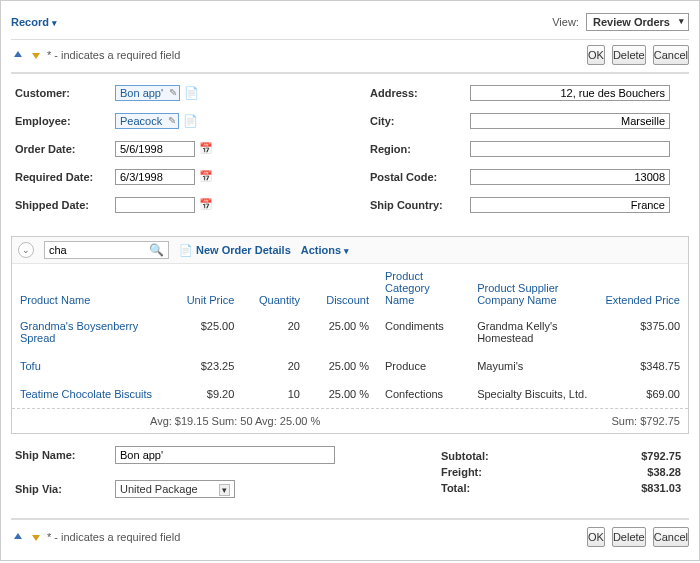 This screenshot has height=563, width=700. What do you see at coordinates (420, 93) in the screenshot?
I see `address-label: Address:` at bounding box center [420, 93].